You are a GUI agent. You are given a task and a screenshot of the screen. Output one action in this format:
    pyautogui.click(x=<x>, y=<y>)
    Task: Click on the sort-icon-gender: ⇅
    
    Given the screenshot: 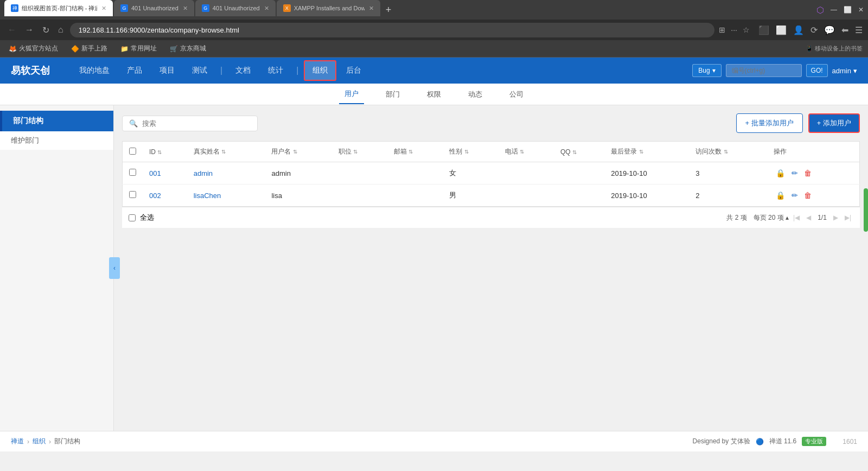 What is the action you would take?
    pyautogui.click(x=467, y=152)
    